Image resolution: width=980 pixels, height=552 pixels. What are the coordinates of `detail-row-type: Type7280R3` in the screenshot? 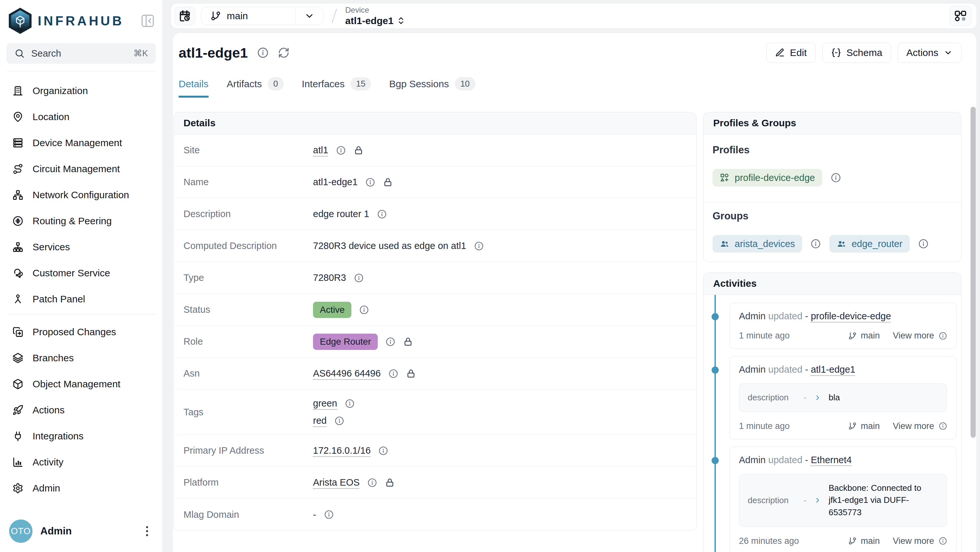 It's located at (435, 278).